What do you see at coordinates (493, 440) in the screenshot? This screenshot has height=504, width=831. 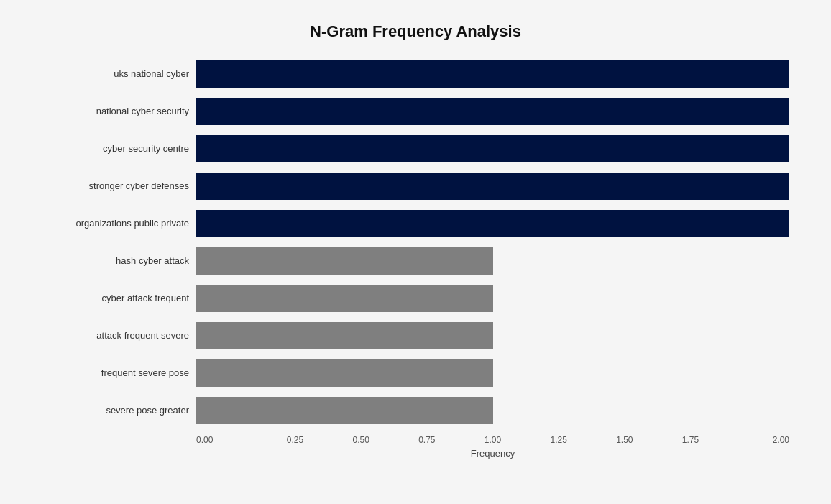 I see `x-axis: 0.000.250.500.751.001.251.501.752.00` at bounding box center [493, 440].